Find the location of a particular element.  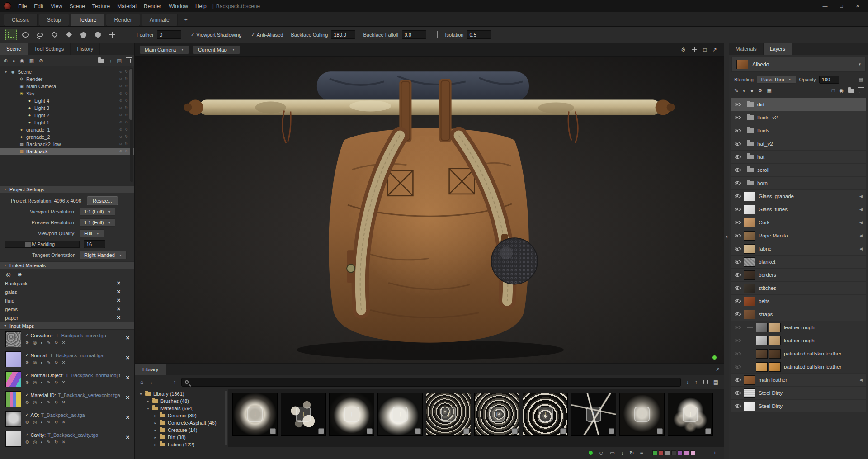

viewport-shadowing-checkbox: Viewport Shadowing is located at coordinates (216, 35).